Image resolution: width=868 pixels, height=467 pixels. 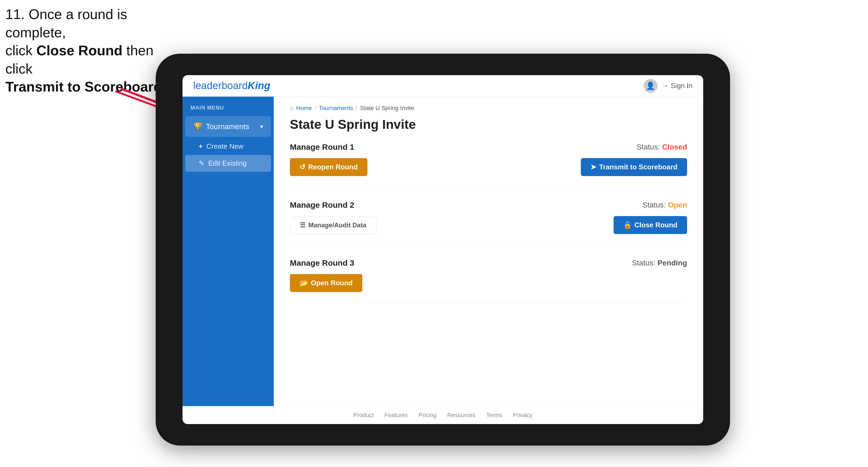 What do you see at coordinates (627, 225) in the screenshot?
I see `lock-icon: 🔒` at bounding box center [627, 225].